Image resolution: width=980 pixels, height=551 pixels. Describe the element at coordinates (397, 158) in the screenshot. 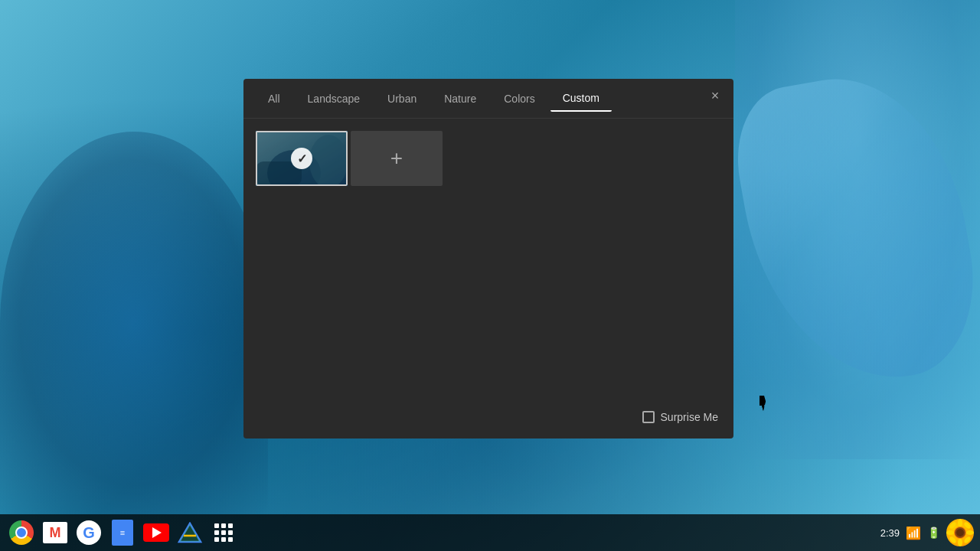

I see `add-image-button: +` at that location.